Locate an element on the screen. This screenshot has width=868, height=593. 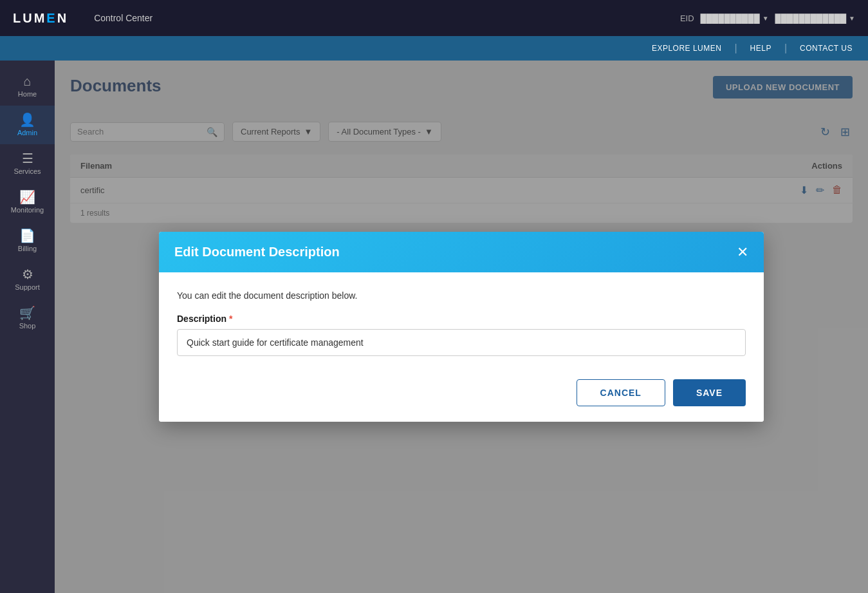
sidebar-label-support: Support is located at coordinates (27, 287).